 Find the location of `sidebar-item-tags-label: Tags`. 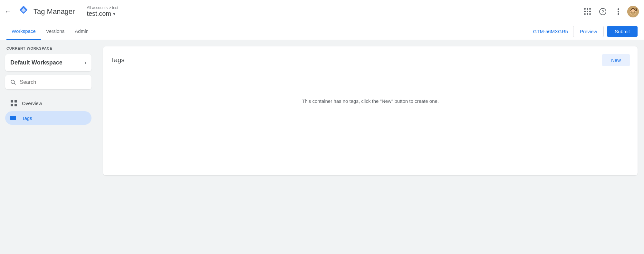

sidebar-item-tags-label: Tags is located at coordinates (27, 118).